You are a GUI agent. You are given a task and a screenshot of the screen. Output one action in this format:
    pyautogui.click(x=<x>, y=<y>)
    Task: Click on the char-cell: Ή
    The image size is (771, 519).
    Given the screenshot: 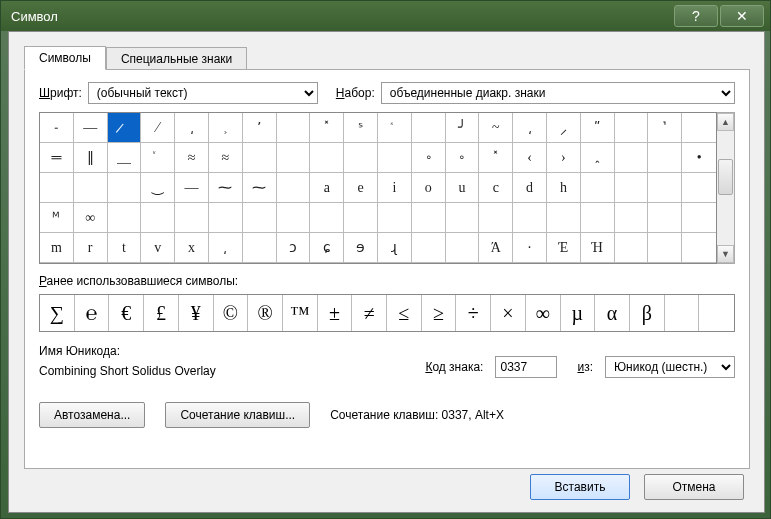 What is the action you would take?
    pyautogui.click(x=598, y=248)
    